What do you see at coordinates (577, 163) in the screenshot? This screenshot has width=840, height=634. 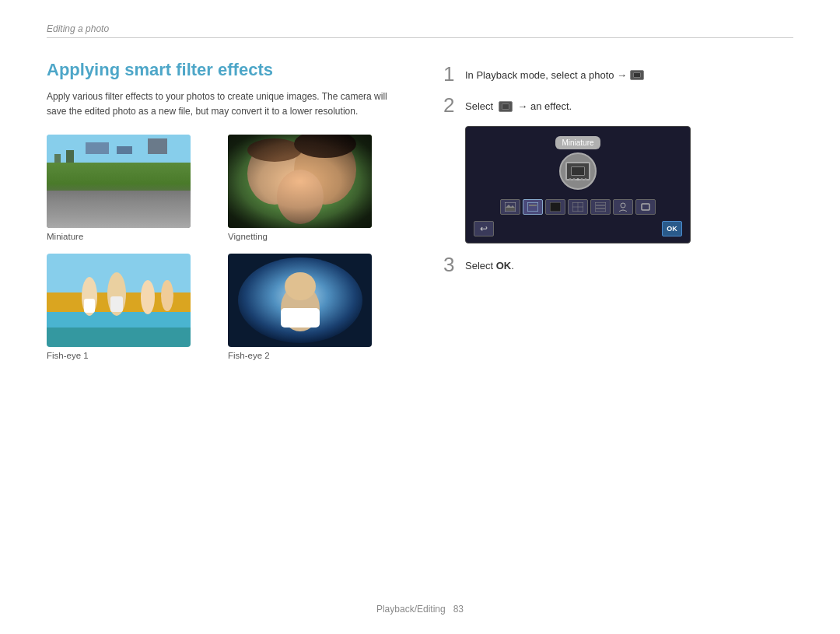 I see `tooltip-container: Miniature` at bounding box center [577, 163].